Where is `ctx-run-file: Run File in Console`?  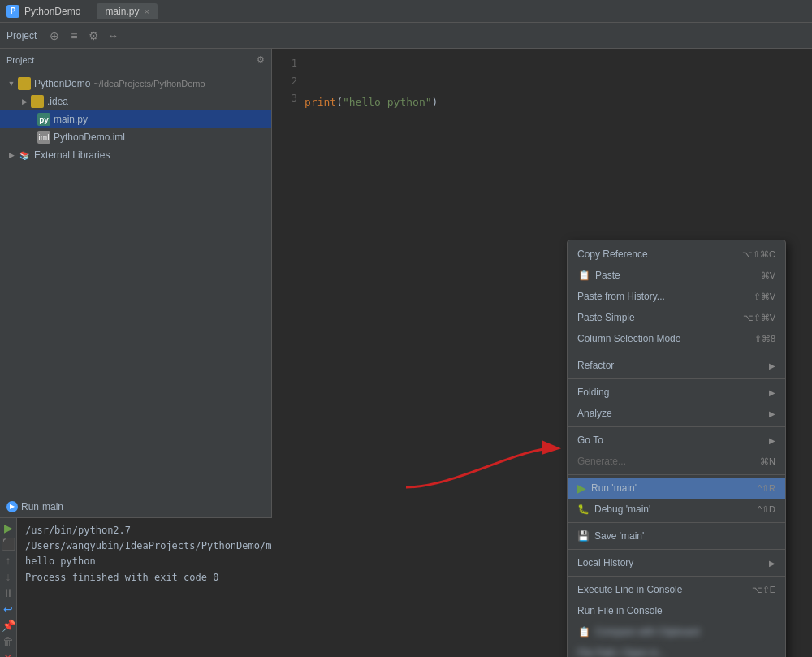
ctx-run-file: Run File in Console is located at coordinates (676, 611).